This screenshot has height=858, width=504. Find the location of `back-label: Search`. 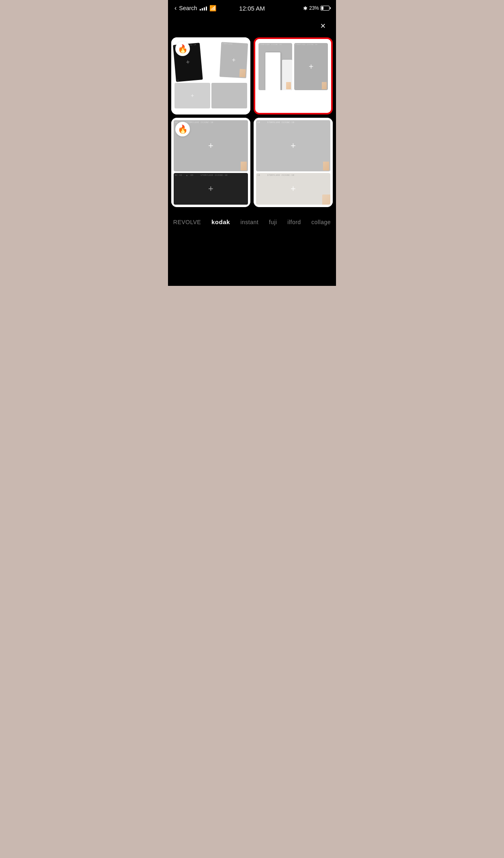

back-label: Search is located at coordinates (188, 8).